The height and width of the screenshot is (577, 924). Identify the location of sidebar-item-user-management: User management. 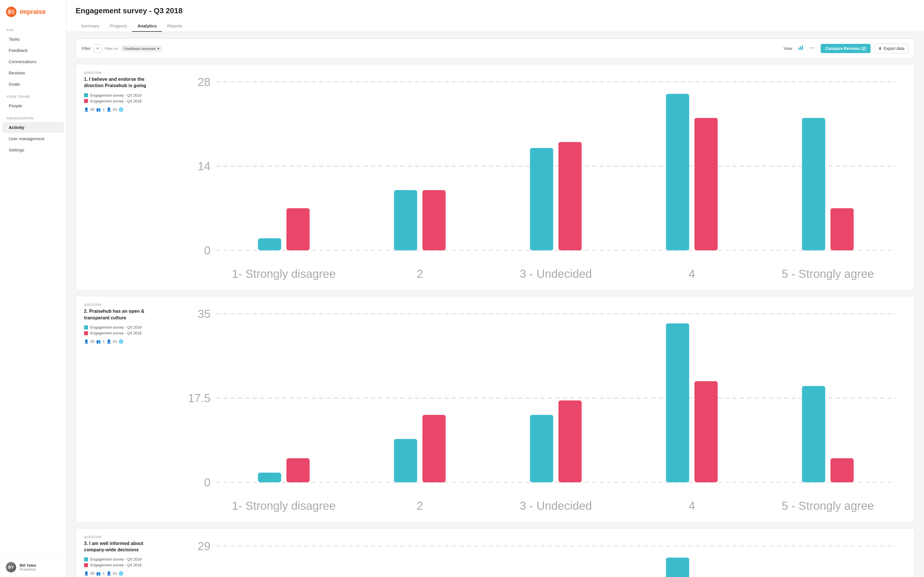
(33, 139).